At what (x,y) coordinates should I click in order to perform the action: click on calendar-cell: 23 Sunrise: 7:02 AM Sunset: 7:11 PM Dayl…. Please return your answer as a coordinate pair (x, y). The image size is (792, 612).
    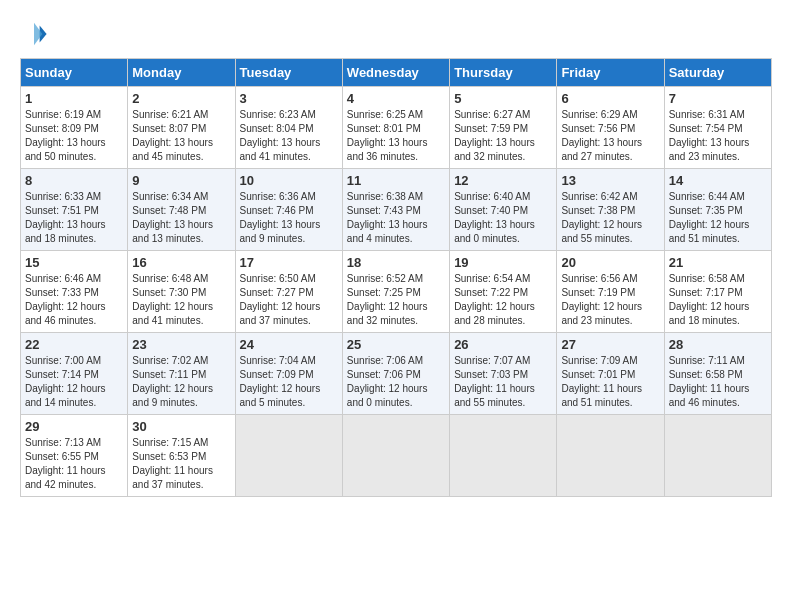
    Looking at the image, I should click on (182, 374).